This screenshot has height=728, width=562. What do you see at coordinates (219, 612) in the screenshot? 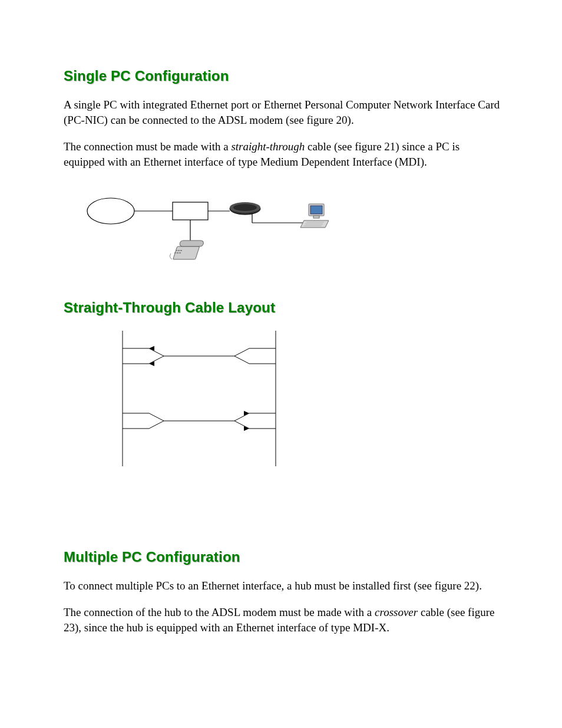
I see `text-fragment: The connection of the hub to the ADSL mo…` at bounding box center [219, 612].